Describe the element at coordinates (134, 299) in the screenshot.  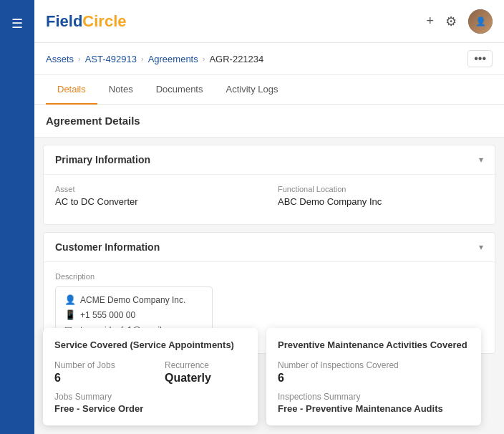
I see `customer-company-item: 👤 ACME Demo Company Inc.` at that location.